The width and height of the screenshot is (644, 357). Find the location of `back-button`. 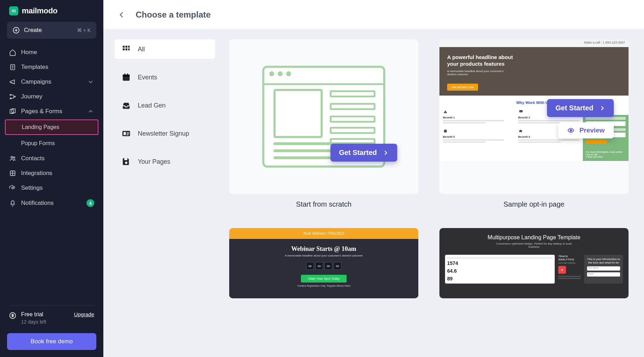

back-button is located at coordinates (122, 15).